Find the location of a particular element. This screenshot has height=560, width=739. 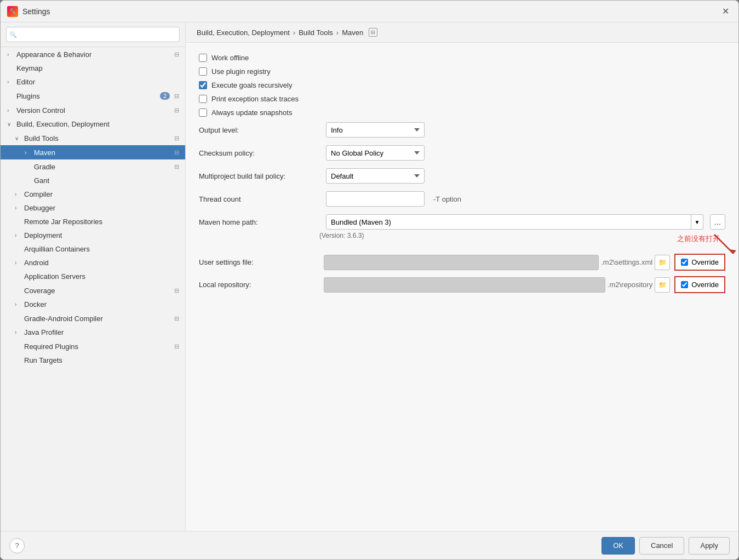

user-settings-label: User settings file: is located at coordinates (259, 262).